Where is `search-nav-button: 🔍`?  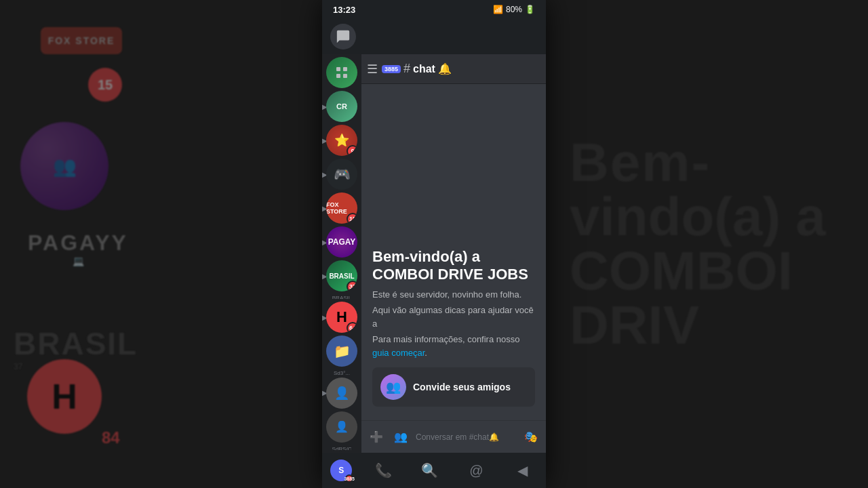
search-nav-button: 🔍 is located at coordinates (430, 470).